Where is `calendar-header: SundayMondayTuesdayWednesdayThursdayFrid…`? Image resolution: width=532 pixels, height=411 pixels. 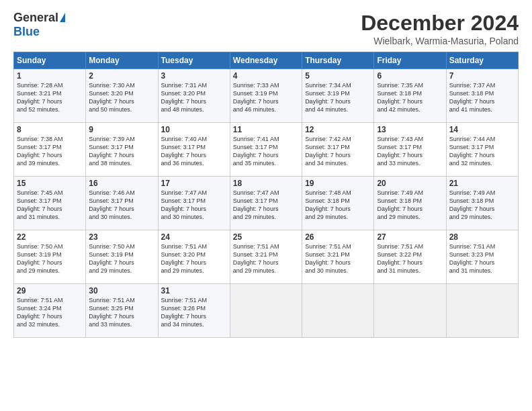
calendar-header: SundayMondayTuesdayWednesdayThursdayFrid… is located at coordinates (266, 60).